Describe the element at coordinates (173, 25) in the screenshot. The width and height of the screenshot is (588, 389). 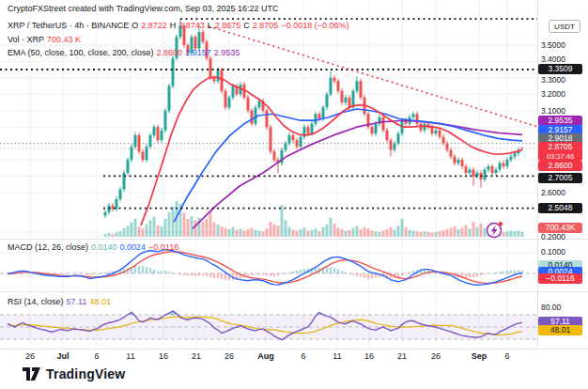
I see `legend-value: H` at that location.